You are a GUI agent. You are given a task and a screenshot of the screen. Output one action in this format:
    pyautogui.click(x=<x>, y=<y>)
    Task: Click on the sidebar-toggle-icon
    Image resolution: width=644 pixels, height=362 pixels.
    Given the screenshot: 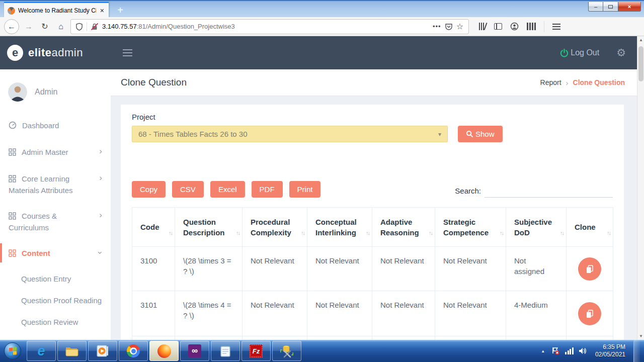 What is the action you would take?
    pyautogui.click(x=498, y=26)
    